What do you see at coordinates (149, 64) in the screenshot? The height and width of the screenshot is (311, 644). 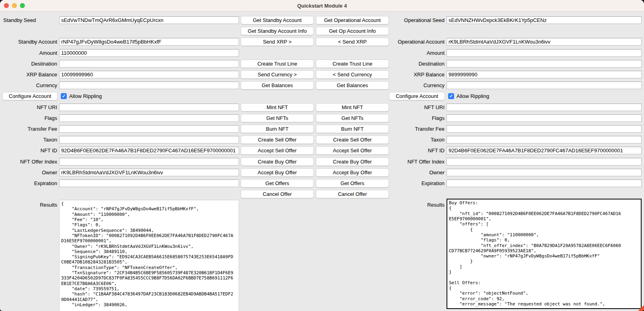 I see `standby-destination-field` at bounding box center [149, 64].